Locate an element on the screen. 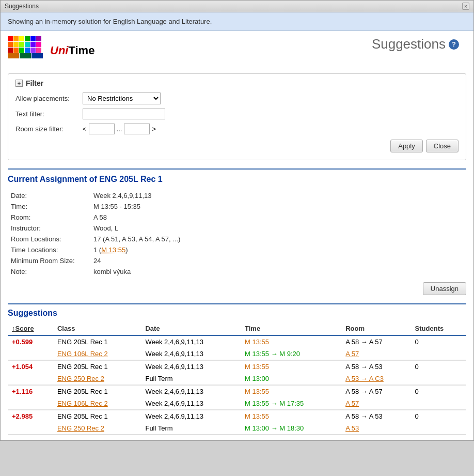 The image size is (474, 476). field-label-room: Room: is located at coordinates (49, 217).